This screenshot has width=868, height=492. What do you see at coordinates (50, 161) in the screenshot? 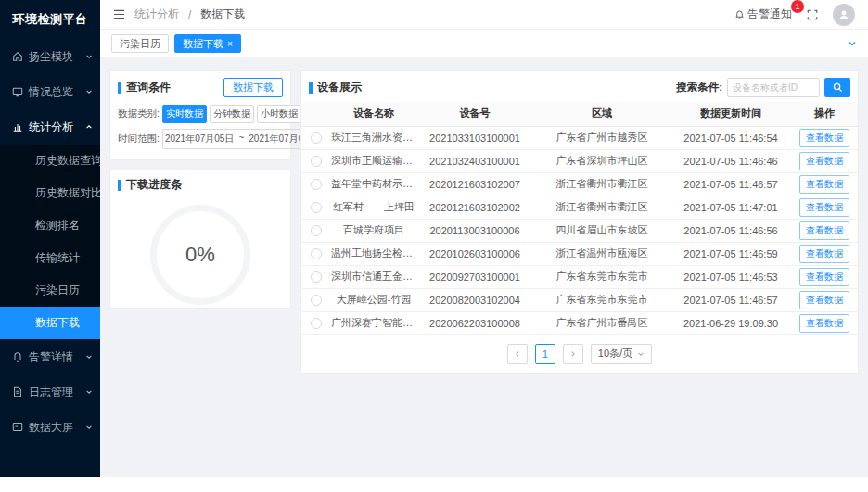
I see `sidebar-item-history-query: 历史数据查询` at bounding box center [50, 161].